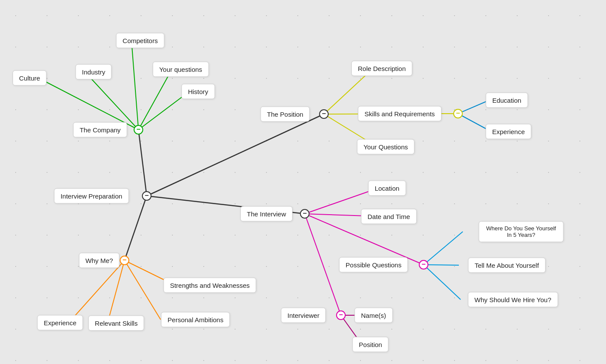 The height and width of the screenshot is (364, 606). I want to click on the-company-node: The Company, so click(100, 130).